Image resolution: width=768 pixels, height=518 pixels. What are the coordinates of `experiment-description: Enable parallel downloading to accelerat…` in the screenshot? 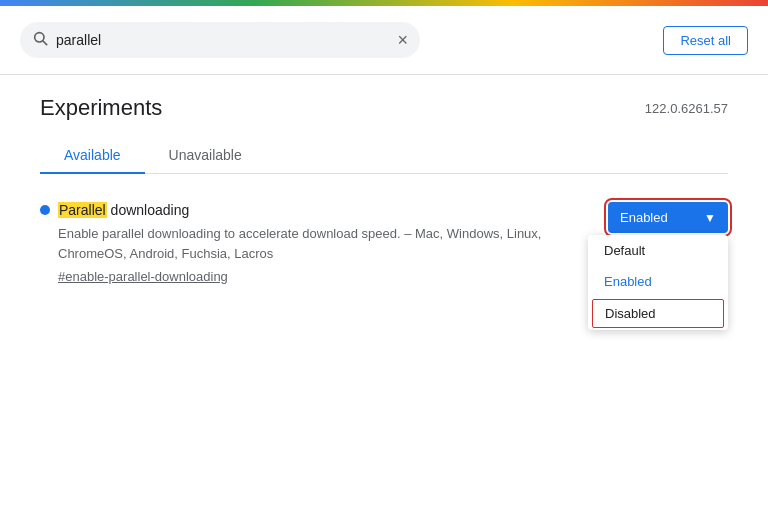 It's located at (313, 244).